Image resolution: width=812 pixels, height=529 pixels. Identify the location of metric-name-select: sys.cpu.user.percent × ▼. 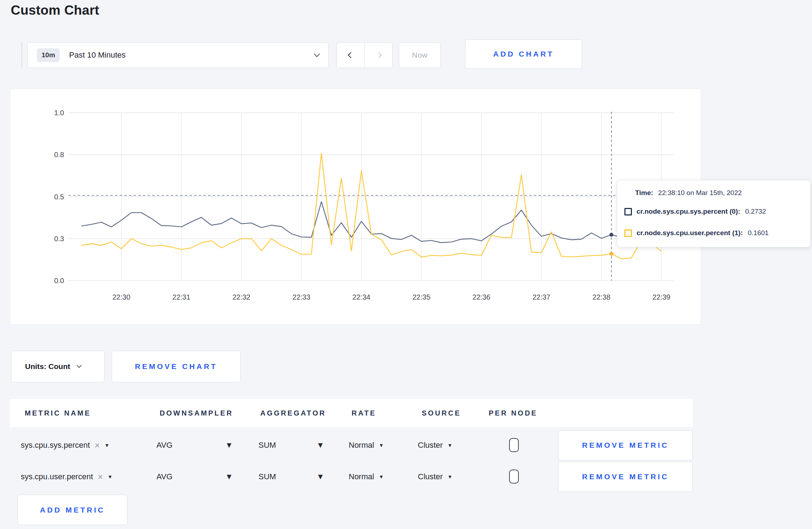
(67, 477).